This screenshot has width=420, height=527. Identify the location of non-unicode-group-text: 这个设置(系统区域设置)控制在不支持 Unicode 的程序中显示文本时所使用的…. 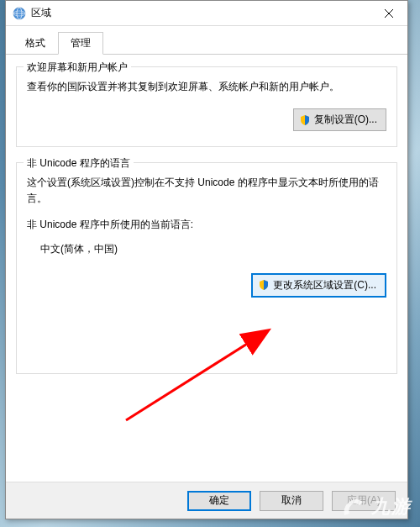
(207, 191).